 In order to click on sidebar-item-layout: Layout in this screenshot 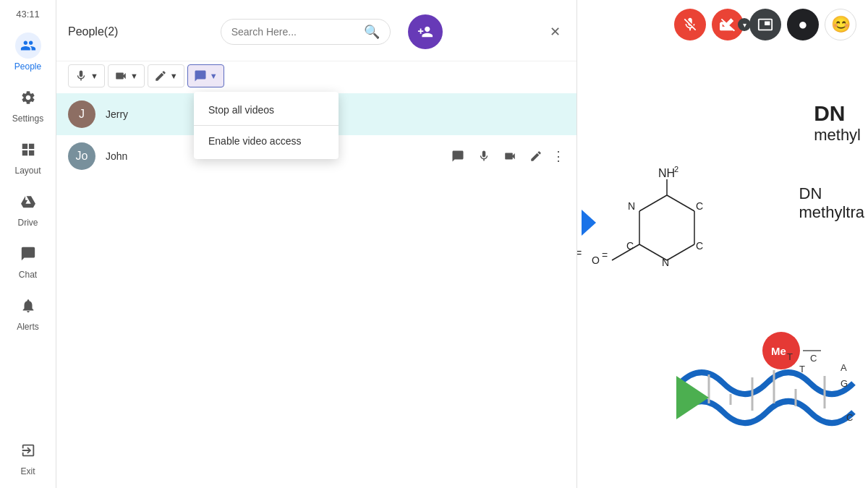, I will do `click(27, 155)`.